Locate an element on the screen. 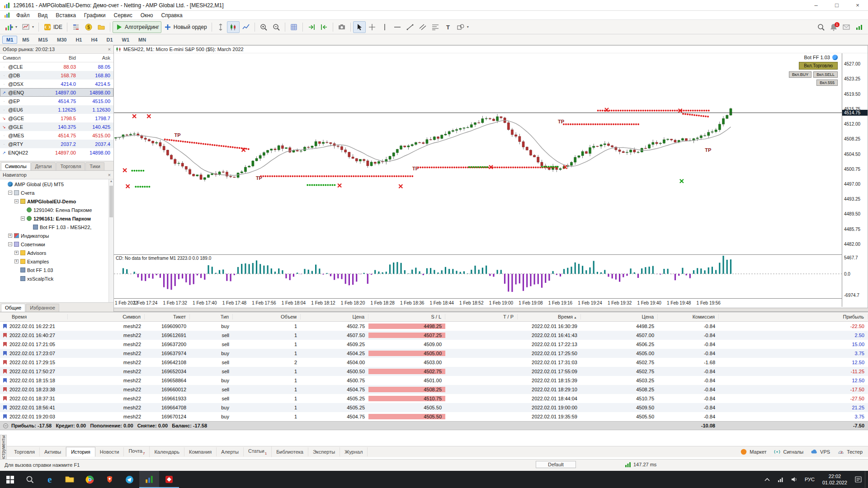  order-profit: -11.25 is located at coordinates (793, 371).